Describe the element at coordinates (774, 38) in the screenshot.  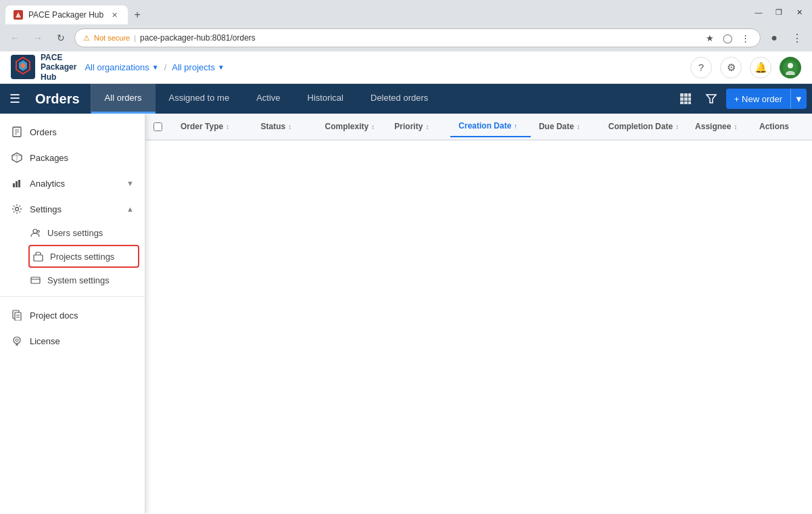
I see `extensions-icon: ●` at that location.